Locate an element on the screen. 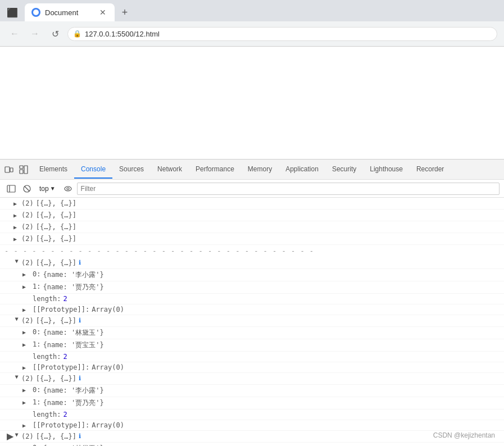 The height and width of the screenshot is (446, 504). prop-value: {name: '林黛玉'} is located at coordinates (73, 333).